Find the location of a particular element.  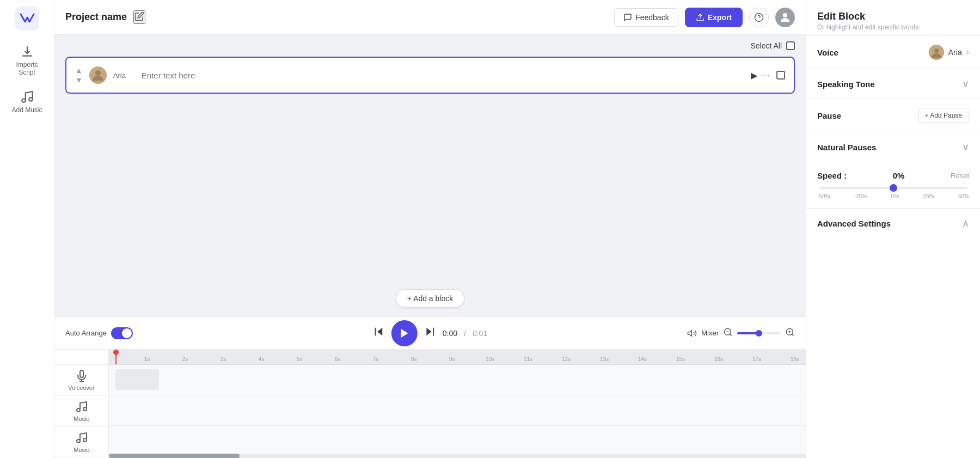

block-text-input is located at coordinates (443, 75).